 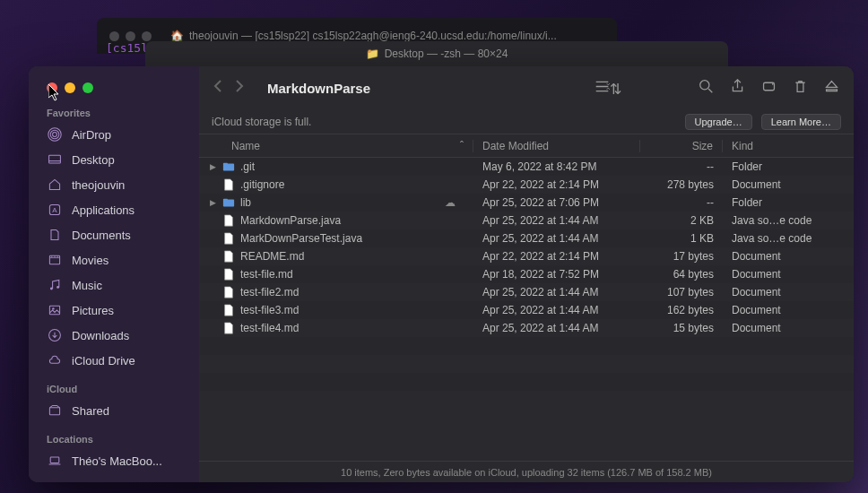 What do you see at coordinates (90, 260) in the screenshot?
I see `sidebar-item-label: Movies` at bounding box center [90, 260].